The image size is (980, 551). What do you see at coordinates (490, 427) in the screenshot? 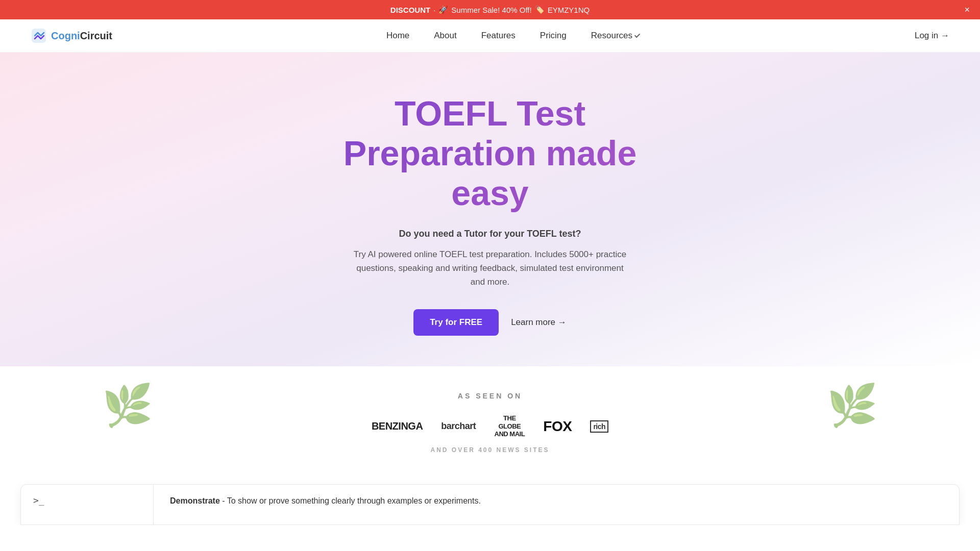
I see `media-logos-row: BENZINGA barchart THE GLOBE AND MAIL FOX…` at bounding box center [490, 427].